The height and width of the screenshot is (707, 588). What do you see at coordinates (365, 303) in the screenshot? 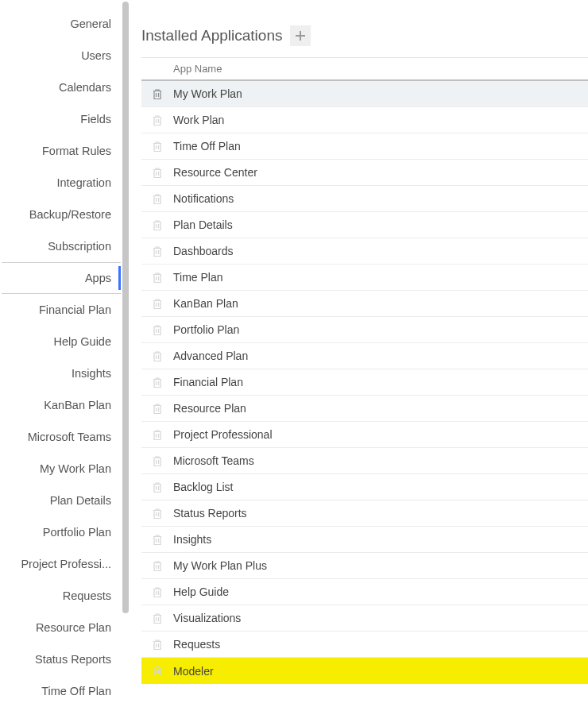
I see `table-row: KanBan Plan` at bounding box center [365, 303].